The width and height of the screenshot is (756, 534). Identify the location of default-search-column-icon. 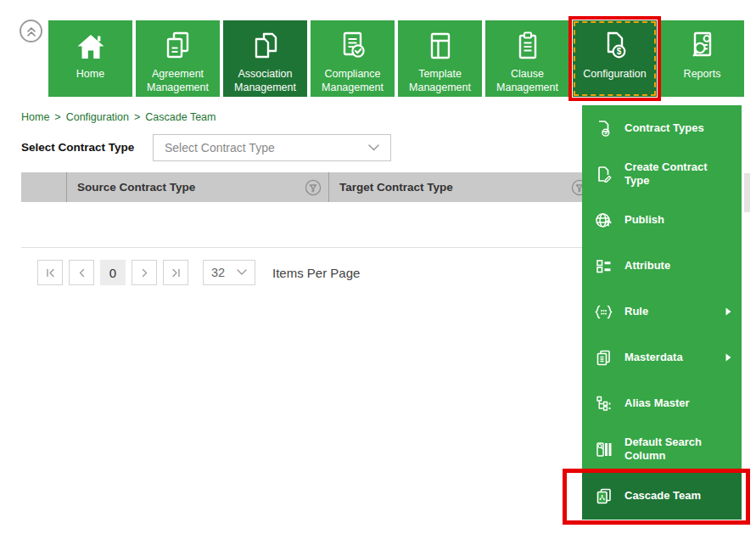
(603, 450).